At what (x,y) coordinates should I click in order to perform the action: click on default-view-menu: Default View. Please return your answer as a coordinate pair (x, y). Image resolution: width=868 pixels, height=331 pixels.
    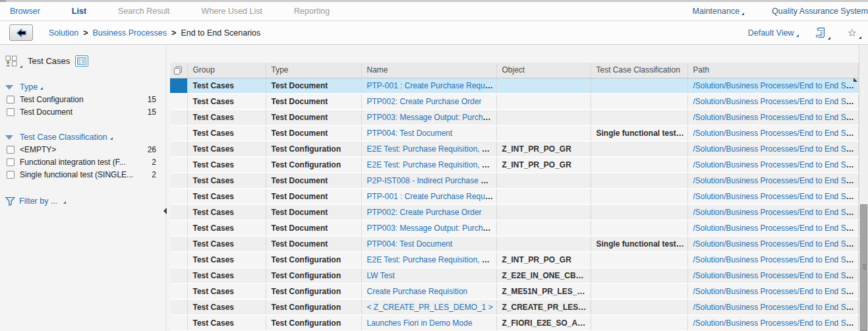
    Looking at the image, I should click on (774, 33).